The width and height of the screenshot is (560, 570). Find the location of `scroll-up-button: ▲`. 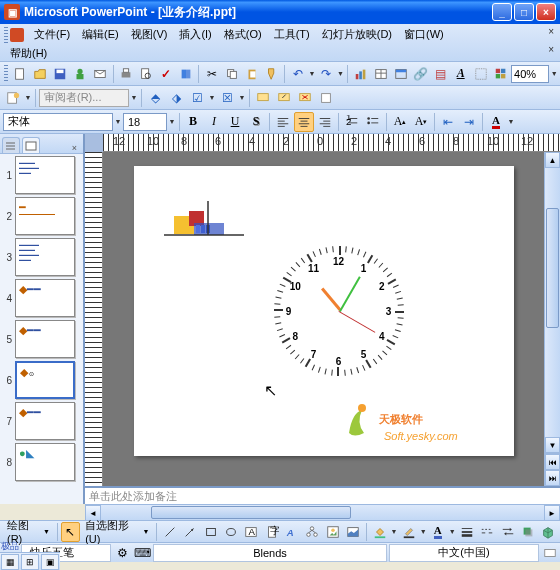

scroll-up-button: ▲ is located at coordinates (552, 160).